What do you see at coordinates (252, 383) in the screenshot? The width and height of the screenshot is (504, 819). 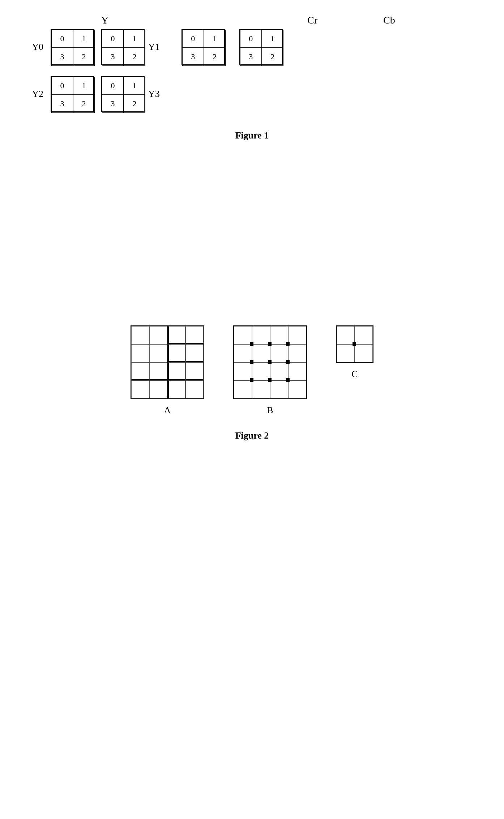 I see `figure2-container: A` at bounding box center [252, 383].